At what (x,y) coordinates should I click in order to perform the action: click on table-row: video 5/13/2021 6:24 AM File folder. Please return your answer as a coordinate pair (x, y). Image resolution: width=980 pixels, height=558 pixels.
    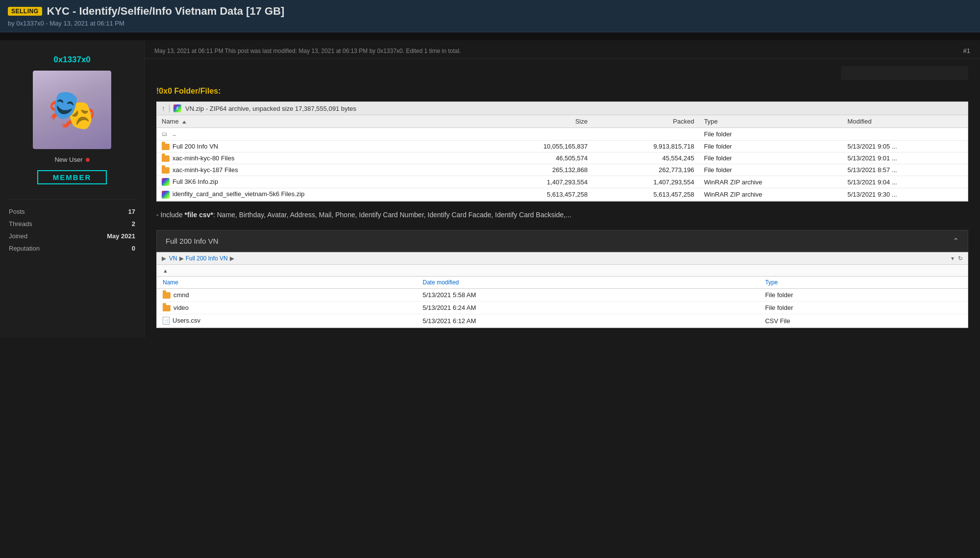
    Looking at the image, I should click on (563, 307).